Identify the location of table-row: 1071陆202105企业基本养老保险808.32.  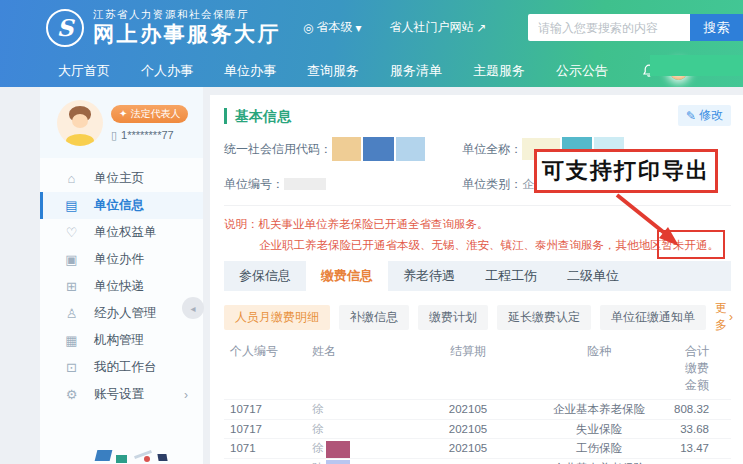
(478, 461).